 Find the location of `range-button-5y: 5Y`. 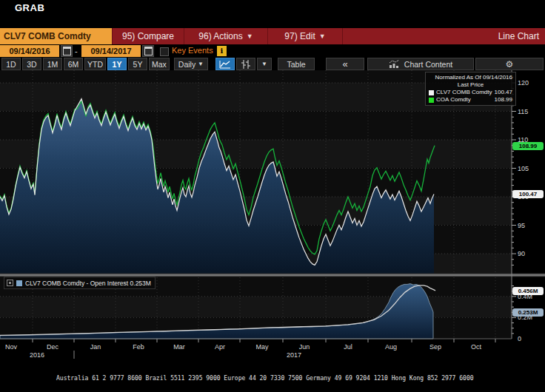

range-button-5y: 5Y is located at coordinates (138, 64).